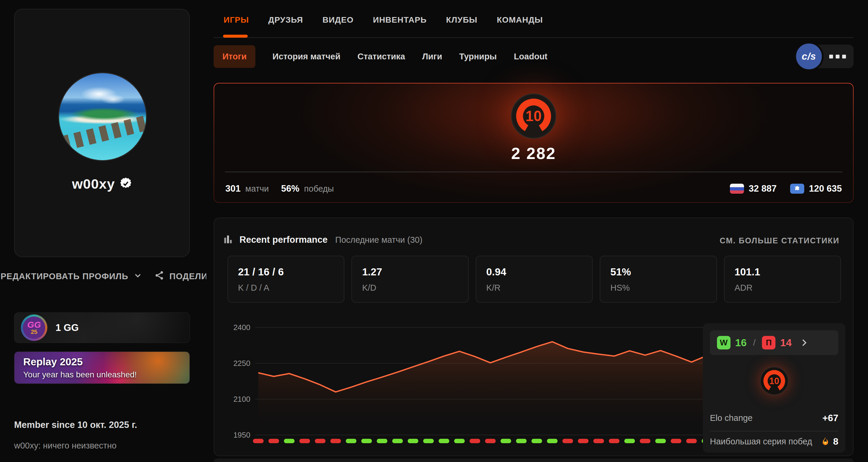 This screenshot has height=462, width=868. I want to click on performance-header: Recent performance Последние матчи (30), so click(323, 240).